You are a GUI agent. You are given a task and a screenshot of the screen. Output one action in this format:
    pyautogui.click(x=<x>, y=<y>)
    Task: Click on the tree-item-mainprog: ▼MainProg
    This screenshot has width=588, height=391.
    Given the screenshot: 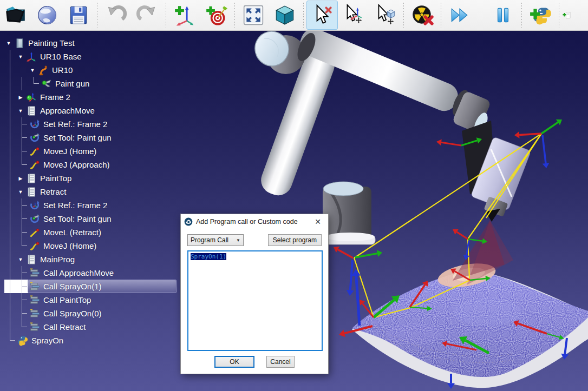 What is the action you would take?
    pyautogui.click(x=88, y=260)
    